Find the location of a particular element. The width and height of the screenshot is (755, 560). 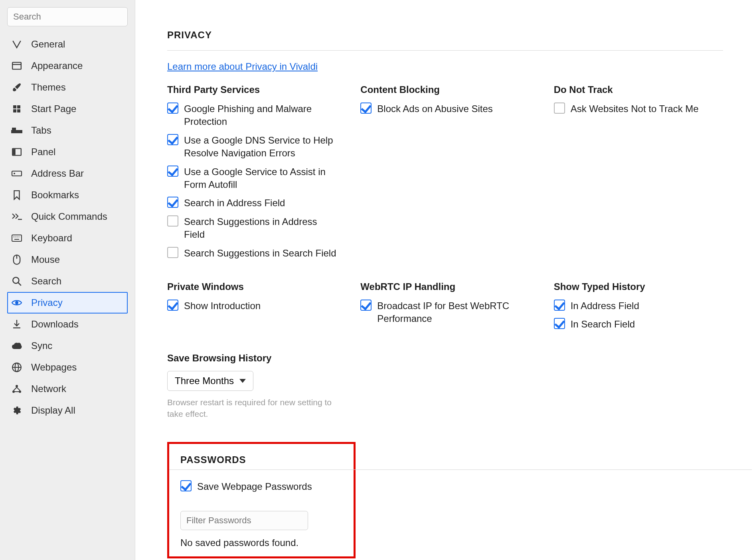

sidebar-item-label: Appearance is located at coordinates (57, 66).